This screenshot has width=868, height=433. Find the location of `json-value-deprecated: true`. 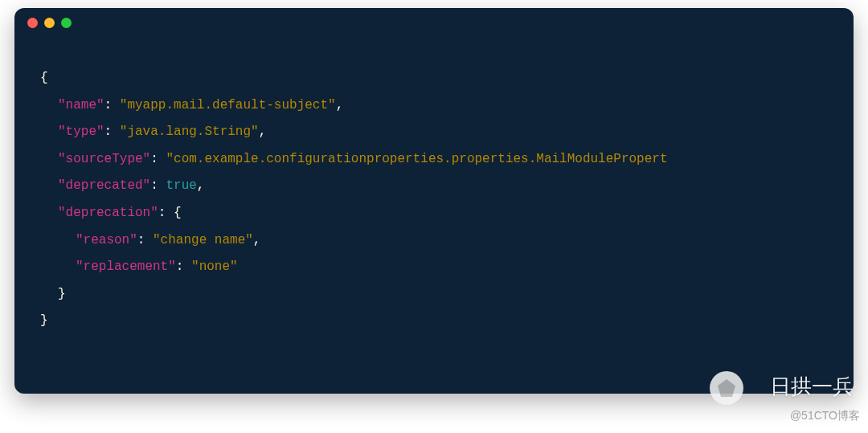

json-value-deprecated: true is located at coordinates (181, 186).